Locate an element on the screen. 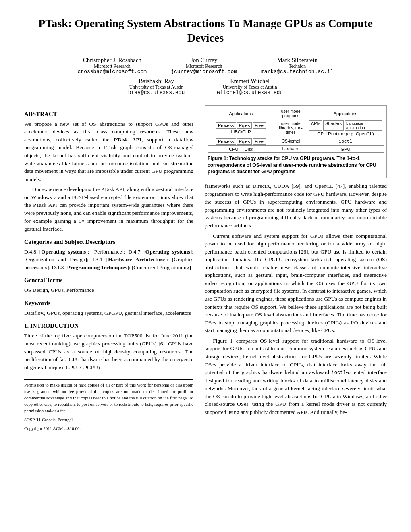 The image size is (411, 532). intro-heading: 1. INTRODUCTION is located at coordinates (109, 326).